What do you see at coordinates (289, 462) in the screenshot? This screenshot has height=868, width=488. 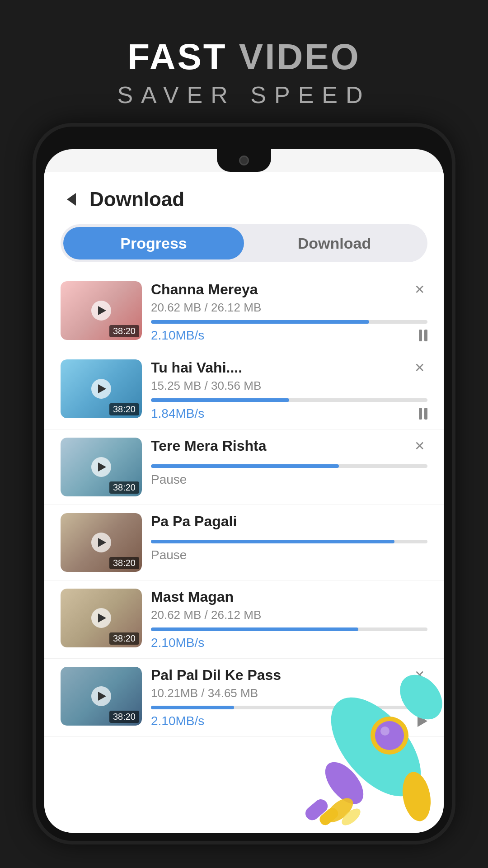 I see `item-info-3: Tere Mera Rishta ✕ Pause` at bounding box center [289, 462].